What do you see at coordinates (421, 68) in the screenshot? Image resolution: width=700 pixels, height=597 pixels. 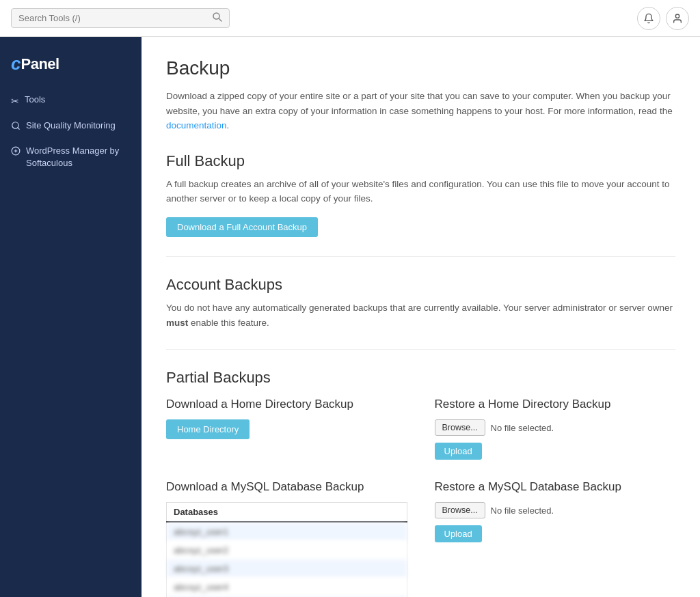 I see `page-title: Backup` at bounding box center [421, 68].